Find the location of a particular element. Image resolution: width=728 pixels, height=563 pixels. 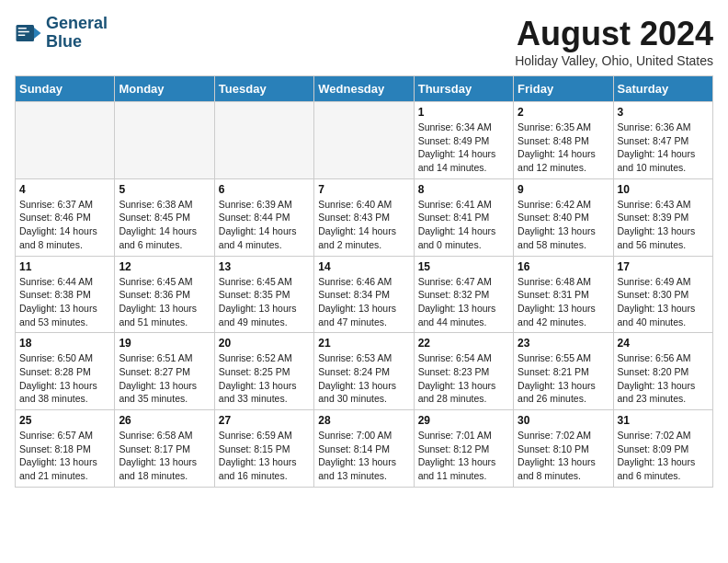

day-number: 8 is located at coordinates (463, 190).